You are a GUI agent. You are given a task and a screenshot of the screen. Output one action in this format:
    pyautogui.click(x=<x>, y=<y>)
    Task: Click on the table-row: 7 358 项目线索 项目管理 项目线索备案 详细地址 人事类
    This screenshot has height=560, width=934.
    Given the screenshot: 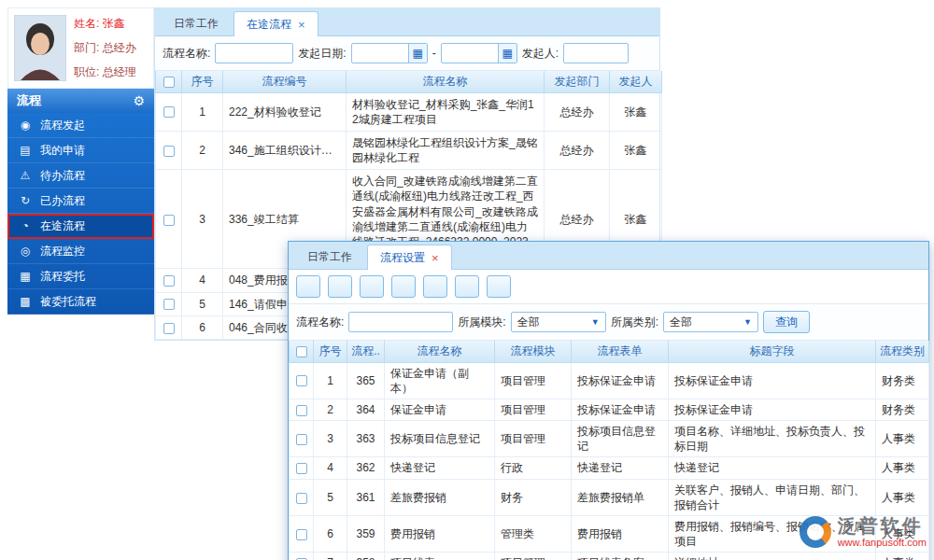 What is the action you would take?
    pyautogui.click(x=609, y=556)
    